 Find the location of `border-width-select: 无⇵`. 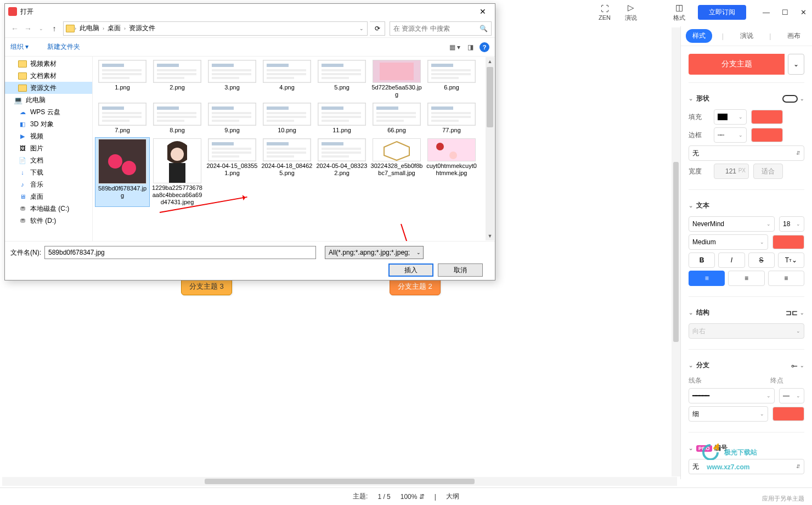

border-width-select: 无⇵ is located at coordinates (746, 153).